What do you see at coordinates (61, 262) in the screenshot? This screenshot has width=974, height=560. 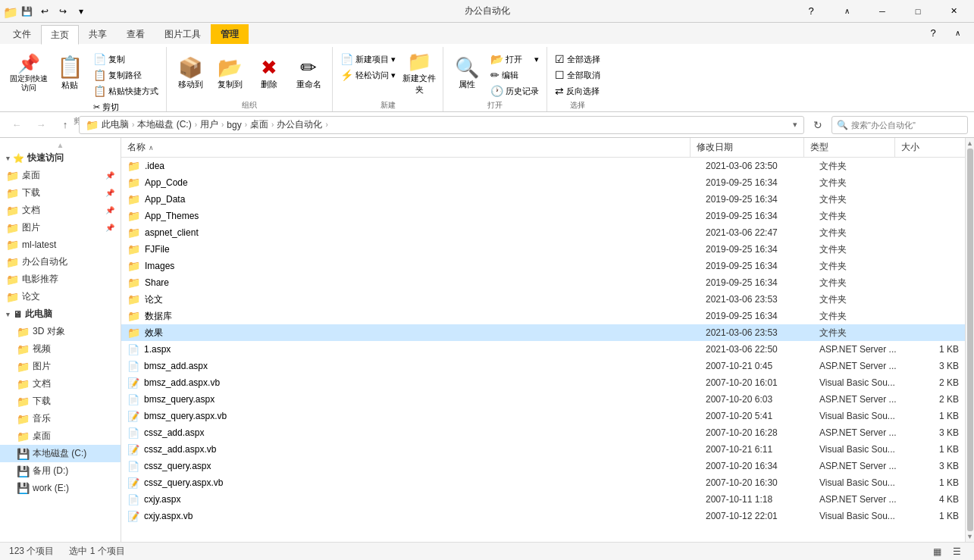 I see `sidebar-item-office: 📁 办公自动化` at bounding box center [61, 262].